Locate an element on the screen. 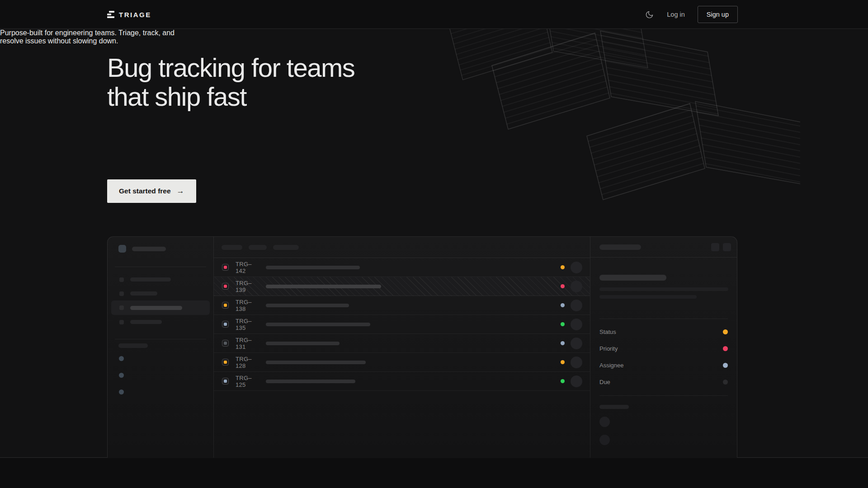 This screenshot has width=868, height=488. title-line-1: Bug tracking for teams is located at coordinates (231, 68).